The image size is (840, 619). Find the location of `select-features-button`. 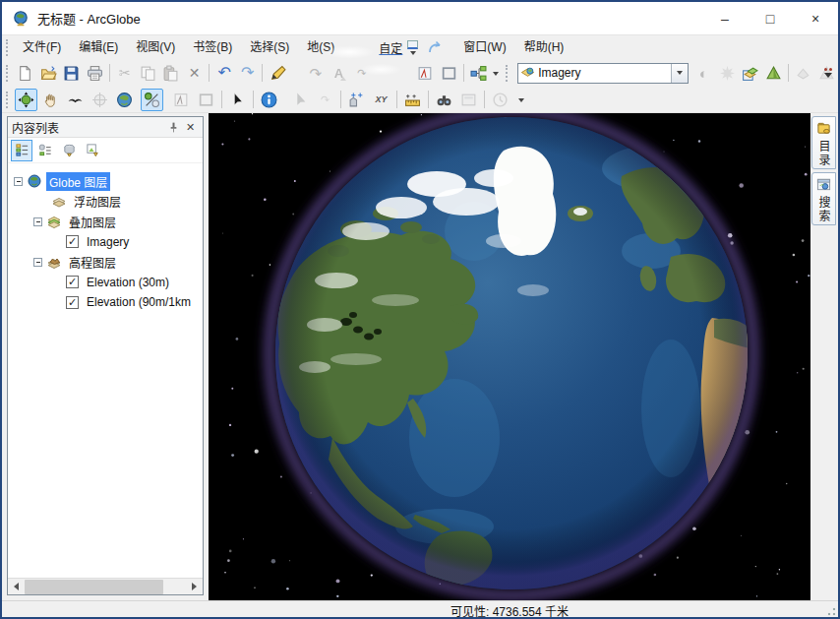

select-features-button is located at coordinates (238, 100).